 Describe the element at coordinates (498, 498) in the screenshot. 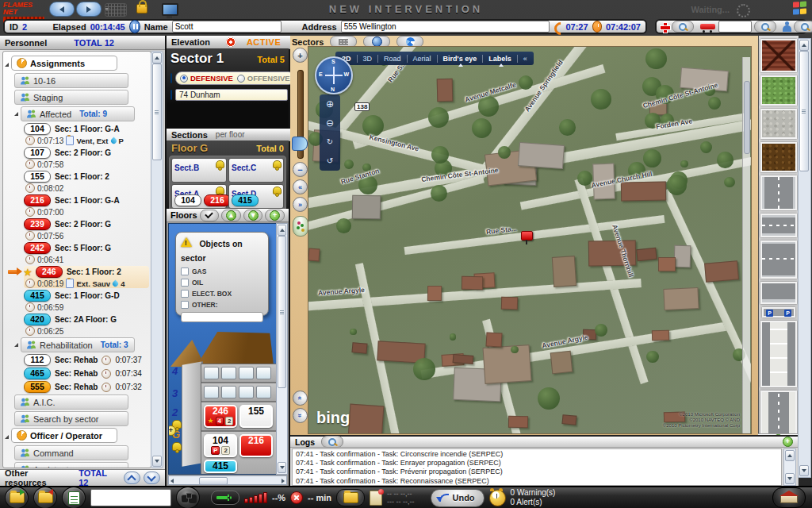

I see `alarm-clock-icon` at that location.